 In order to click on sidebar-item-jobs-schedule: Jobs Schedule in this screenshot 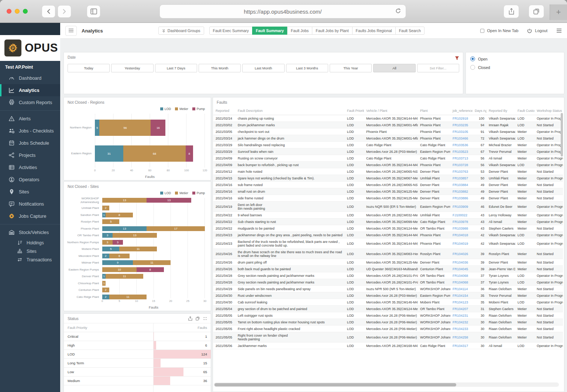, I will do `click(30, 143)`.